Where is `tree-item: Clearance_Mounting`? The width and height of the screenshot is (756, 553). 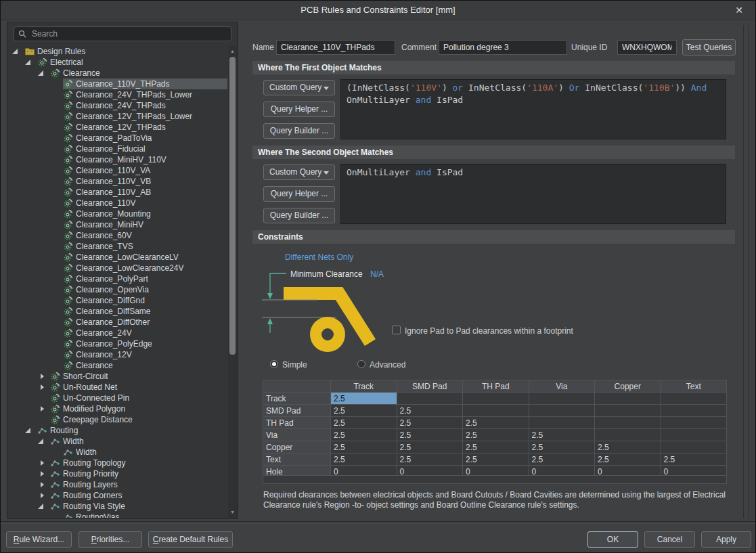 tree-item: Clearance_Mounting is located at coordinates (118, 214).